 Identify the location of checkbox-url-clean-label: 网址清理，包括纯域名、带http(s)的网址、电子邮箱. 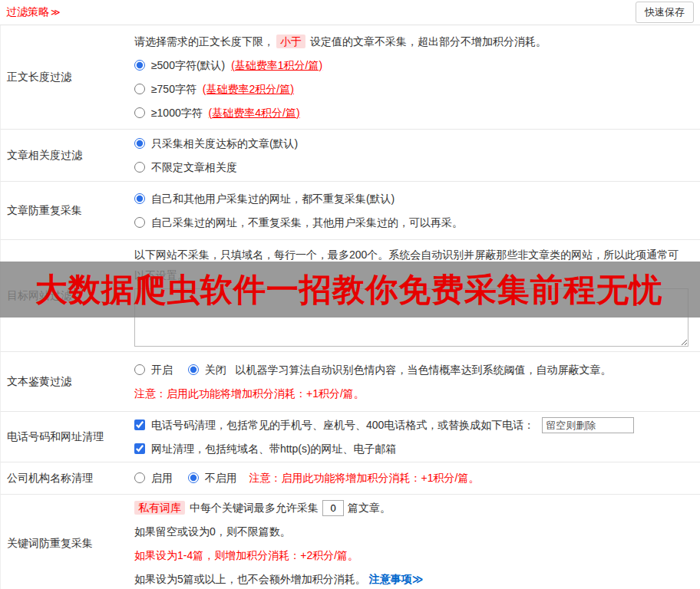
(274, 449).